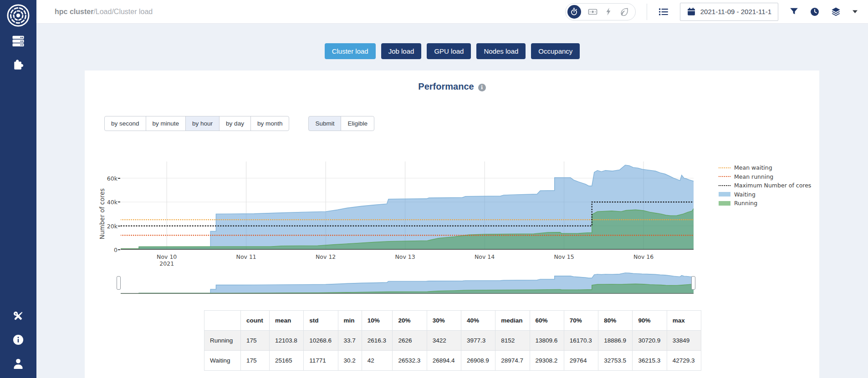 This screenshot has width=868, height=378. Describe the element at coordinates (18, 340) in the screenshot. I see `sidebar-item-about` at that location.